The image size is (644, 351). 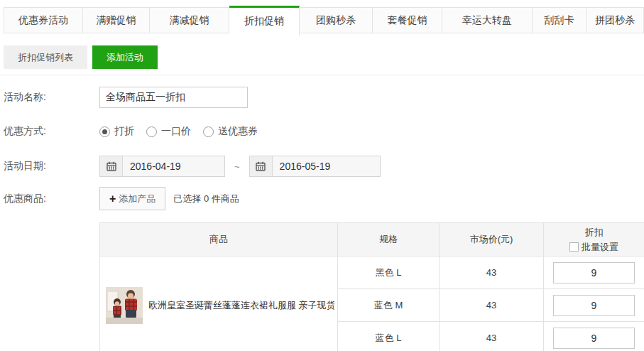 What do you see at coordinates (169, 131) in the screenshot?
I see `radio-option-fixed-price: 一口价` at bounding box center [169, 131].